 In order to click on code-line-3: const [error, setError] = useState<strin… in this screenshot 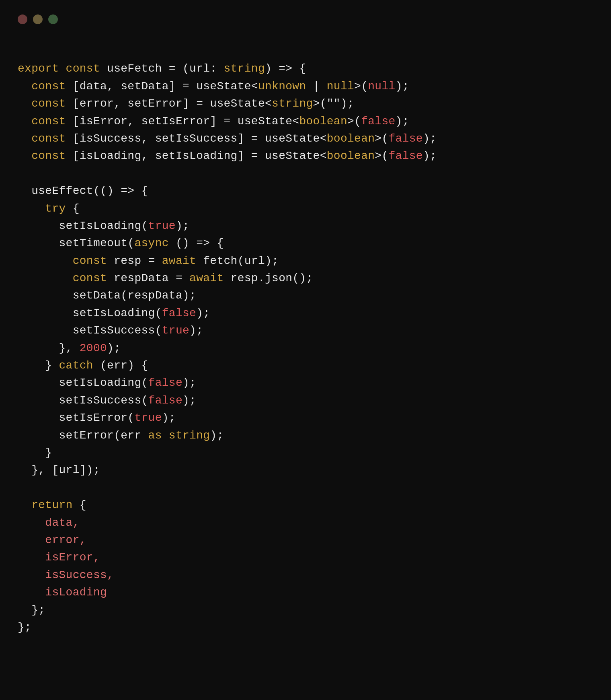, I will do `click(314, 104)`.